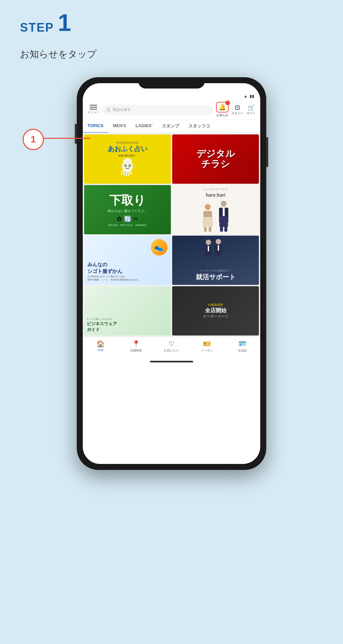 Image resolution: width=343 pixels, height=644 pixels. I want to click on notification-button: 🔔 お知らせ, so click(222, 110).